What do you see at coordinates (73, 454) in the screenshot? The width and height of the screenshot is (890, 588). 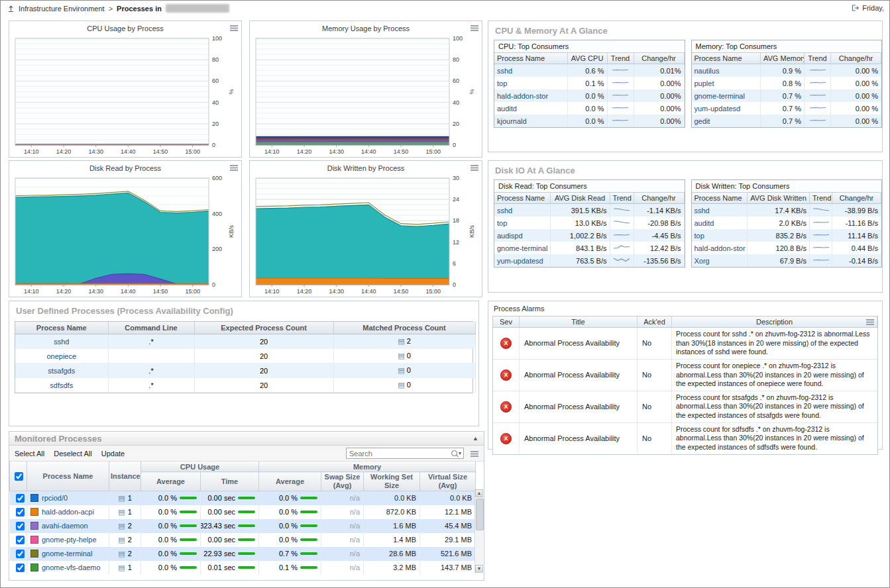 I see `deselect-all-button: Deselect All` at bounding box center [73, 454].